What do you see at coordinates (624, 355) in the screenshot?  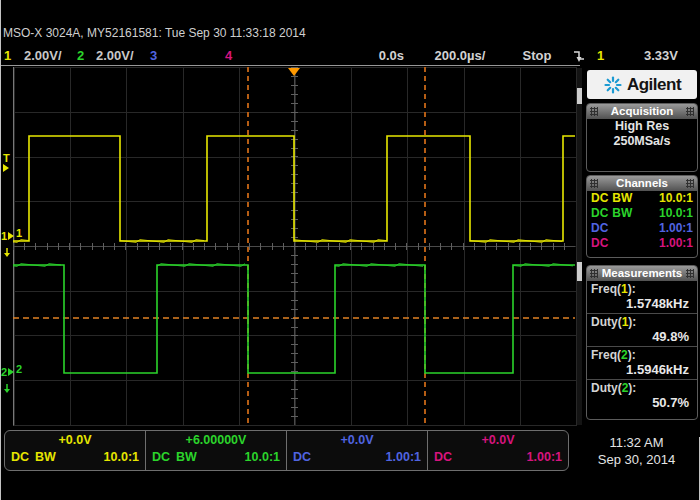 I see `measurement-channel: 2` at bounding box center [624, 355].